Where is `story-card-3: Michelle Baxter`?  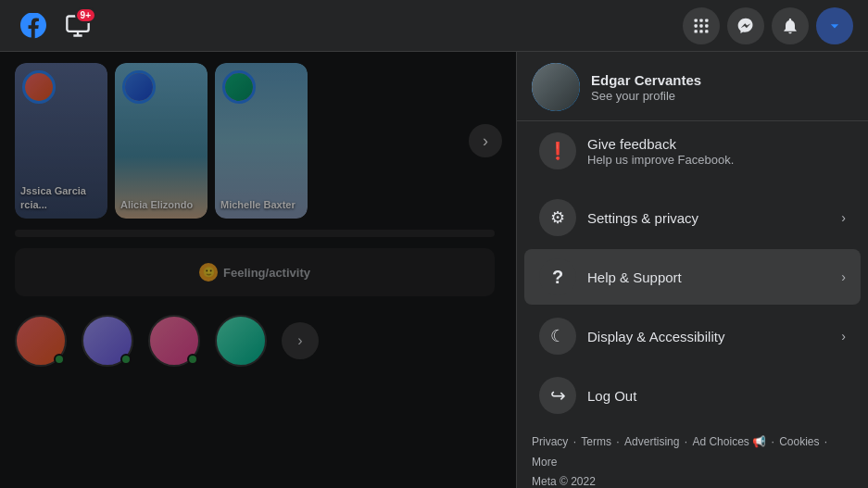 story-card-3: Michelle Baxter is located at coordinates (261, 141).